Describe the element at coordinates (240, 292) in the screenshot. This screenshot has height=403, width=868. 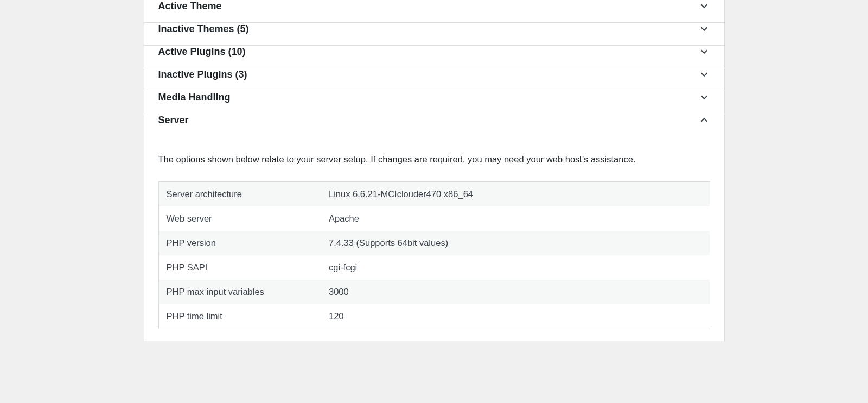
I see `info-label: PHP max input variables` at that location.